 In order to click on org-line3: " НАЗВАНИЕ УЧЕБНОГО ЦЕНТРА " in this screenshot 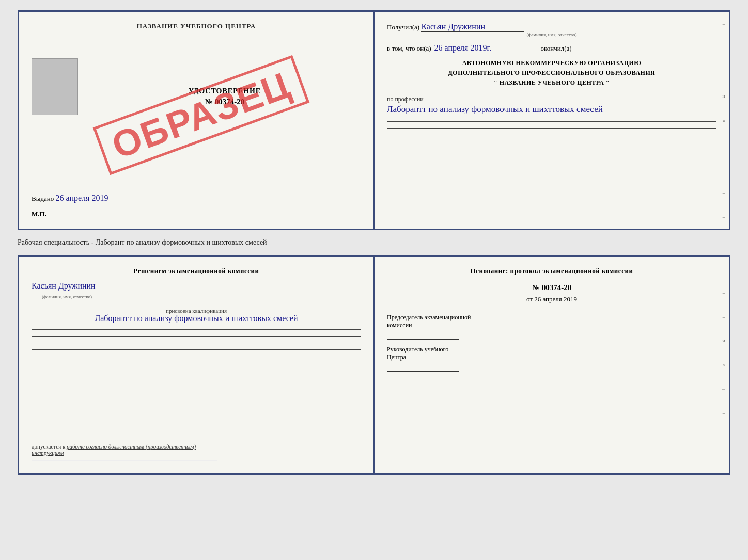, I will do `click(552, 83)`.